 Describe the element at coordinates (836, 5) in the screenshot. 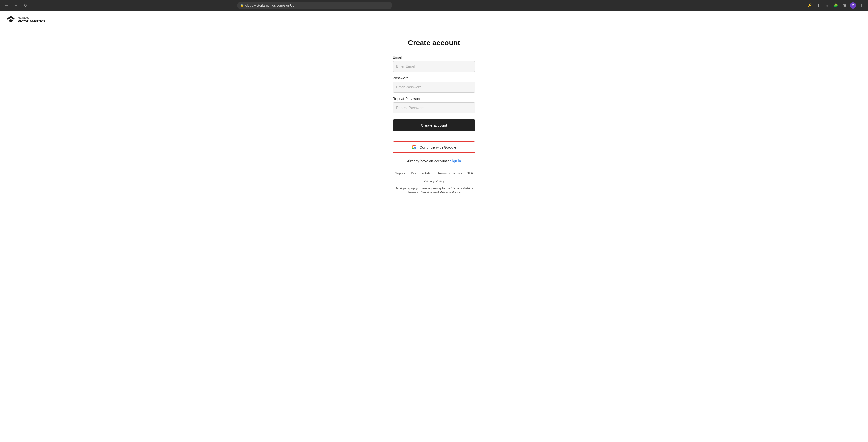

I see `browser-toolbar-right: 🔑 ⬆ ☆ 🧩 ▣ D ⋮` at that location.